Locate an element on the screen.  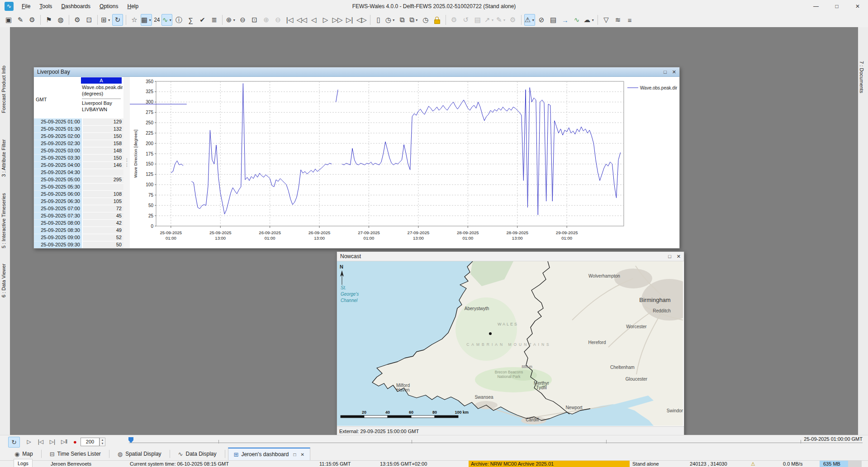
value-cell: 72 is located at coordinates (103, 209).